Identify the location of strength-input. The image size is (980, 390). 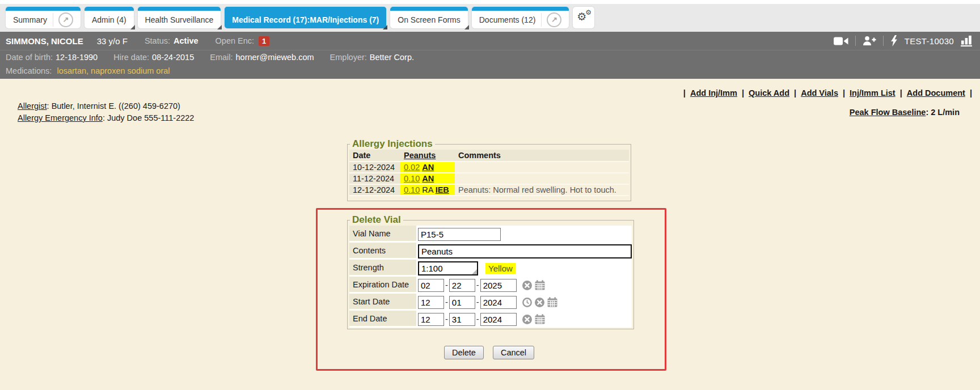
(448, 269).